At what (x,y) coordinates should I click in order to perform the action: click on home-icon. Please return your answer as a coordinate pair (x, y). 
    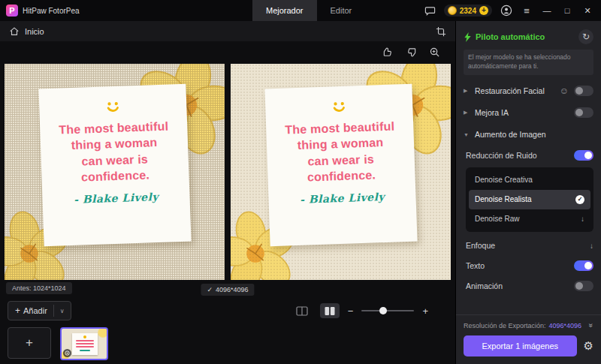
    Looking at the image, I should click on (14, 32).